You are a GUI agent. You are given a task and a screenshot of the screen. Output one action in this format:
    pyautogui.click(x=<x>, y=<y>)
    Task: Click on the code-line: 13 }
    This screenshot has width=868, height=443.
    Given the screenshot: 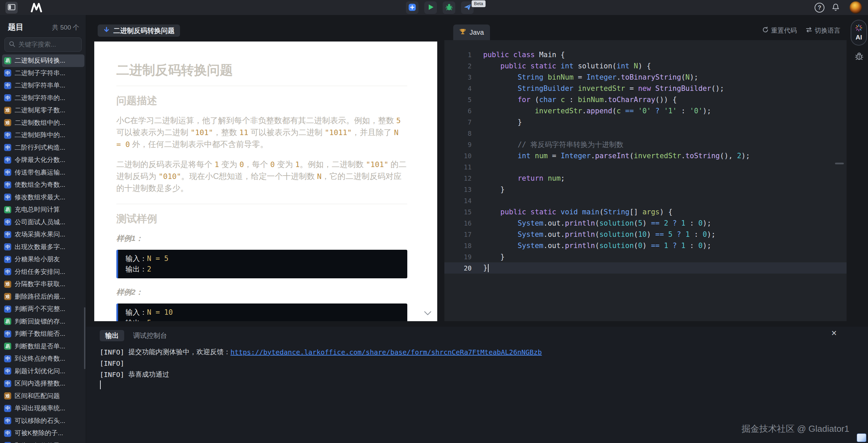 What is the action you would take?
    pyautogui.click(x=645, y=189)
    